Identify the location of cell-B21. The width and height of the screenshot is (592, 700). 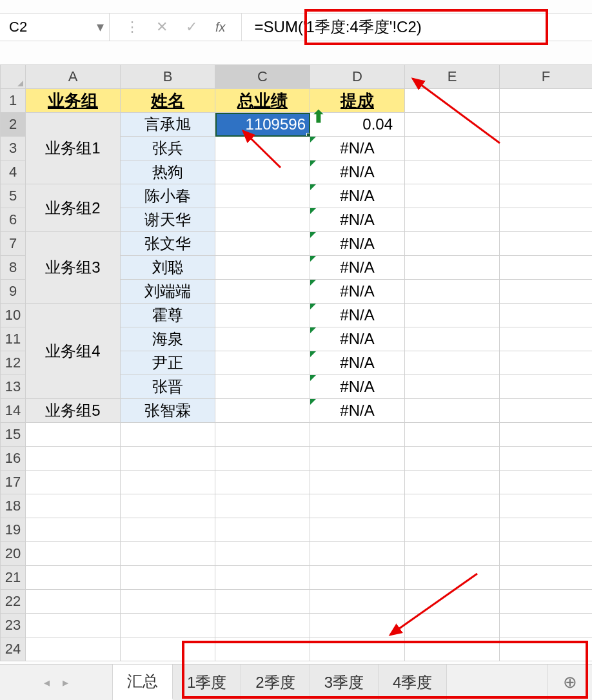
(168, 578).